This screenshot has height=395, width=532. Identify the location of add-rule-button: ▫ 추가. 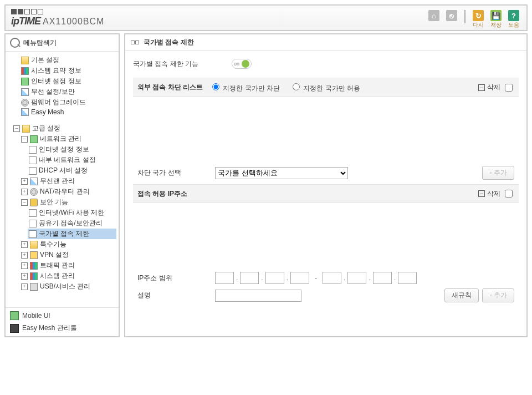
(498, 295).